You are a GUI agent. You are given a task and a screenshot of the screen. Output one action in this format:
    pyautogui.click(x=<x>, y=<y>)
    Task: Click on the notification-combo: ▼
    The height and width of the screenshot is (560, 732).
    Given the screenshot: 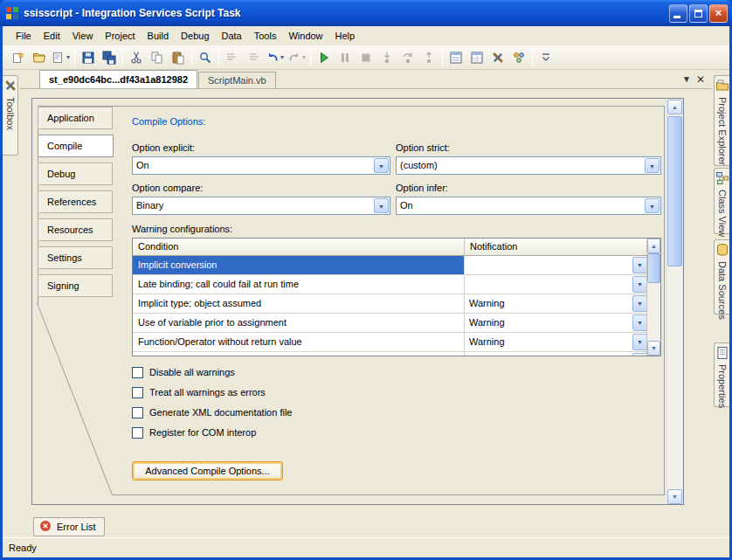 What is the action you would take?
    pyautogui.click(x=556, y=266)
    